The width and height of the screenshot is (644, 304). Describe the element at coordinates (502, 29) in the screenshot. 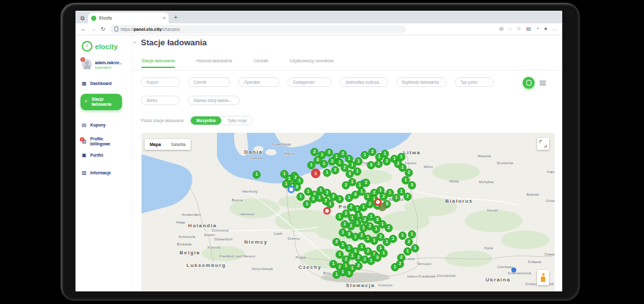

I see `tracking-prevention-icon: ◎` at that location.